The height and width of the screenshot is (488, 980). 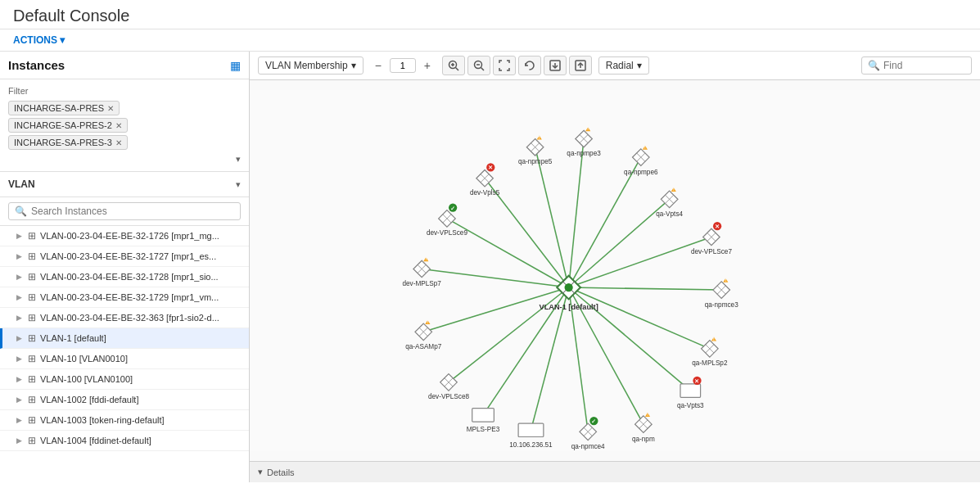 What do you see at coordinates (124, 66) in the screenshot?
I see `instances-header: Instances ▦` at bounding box center [124, 66].